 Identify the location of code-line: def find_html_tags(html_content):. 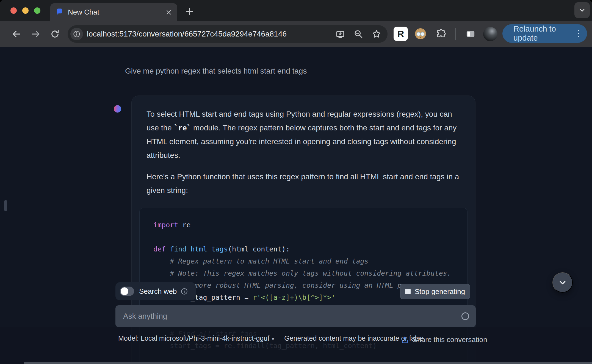
(309, 249).